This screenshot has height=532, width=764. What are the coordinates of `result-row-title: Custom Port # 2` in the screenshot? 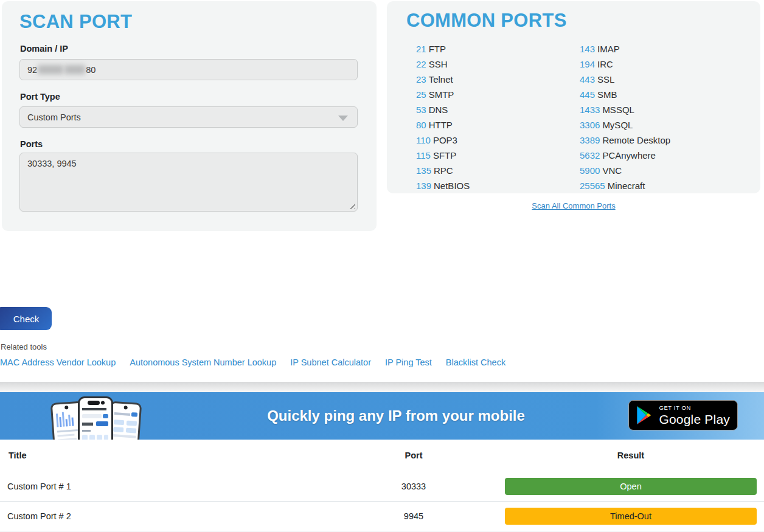 It's located at (39, 516).